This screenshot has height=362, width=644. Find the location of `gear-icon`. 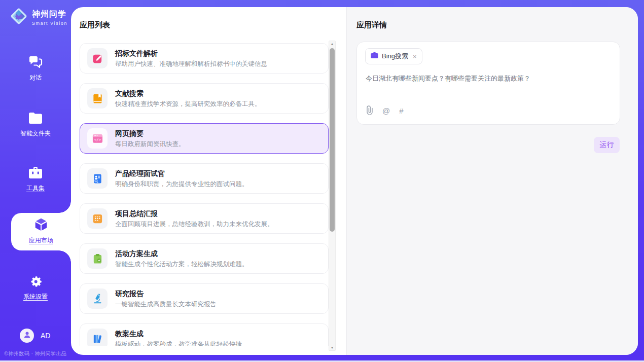

gear-icon is located at coordinates (35, 281).